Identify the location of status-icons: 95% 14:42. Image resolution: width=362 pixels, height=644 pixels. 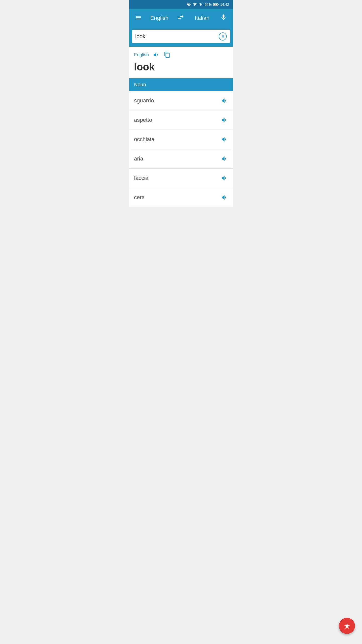
(208, 5).